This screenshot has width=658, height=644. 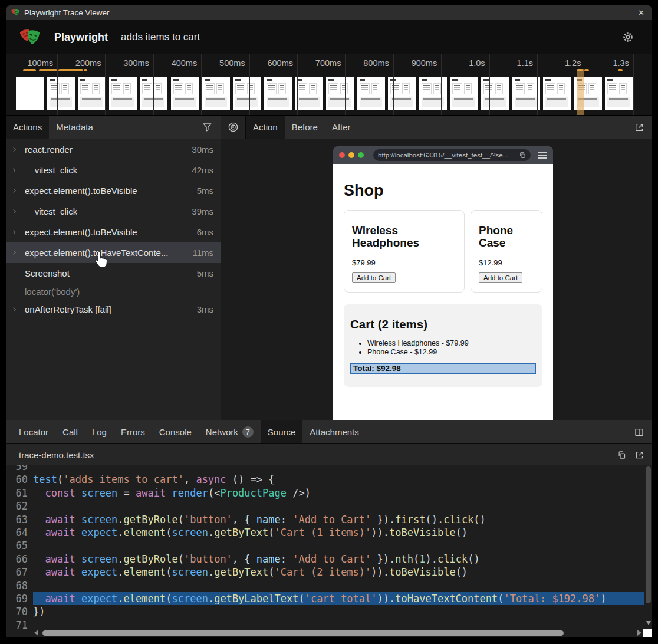 What do you see at coordinates (208, 127) in the screenshot?
I see `funnel-icon` at bounding box center [208, 127].